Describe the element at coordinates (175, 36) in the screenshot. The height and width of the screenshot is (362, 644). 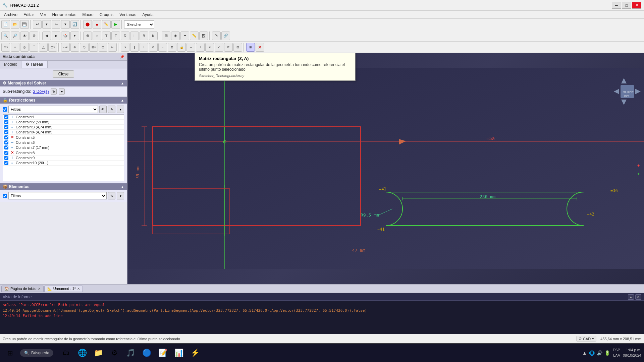
I see `persp-button: ◈` at that location.